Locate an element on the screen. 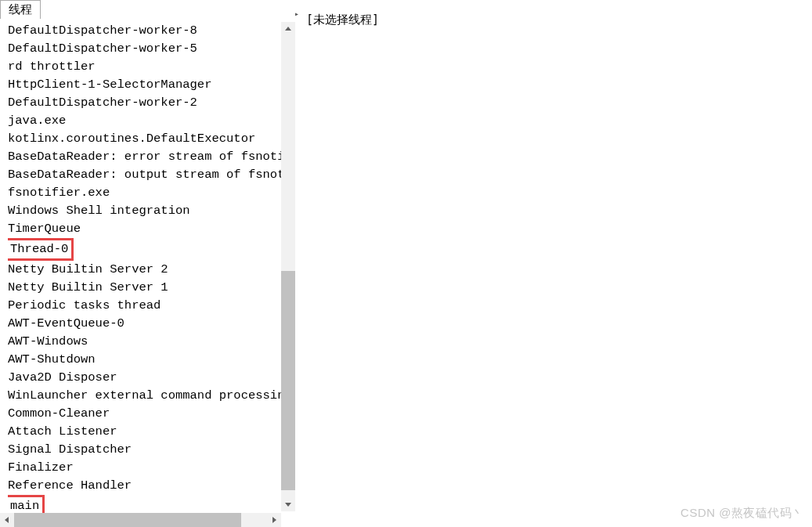 The height and width of the screenshot is (527, 812). scroll-up-icon is located at coordinates (288, 29).